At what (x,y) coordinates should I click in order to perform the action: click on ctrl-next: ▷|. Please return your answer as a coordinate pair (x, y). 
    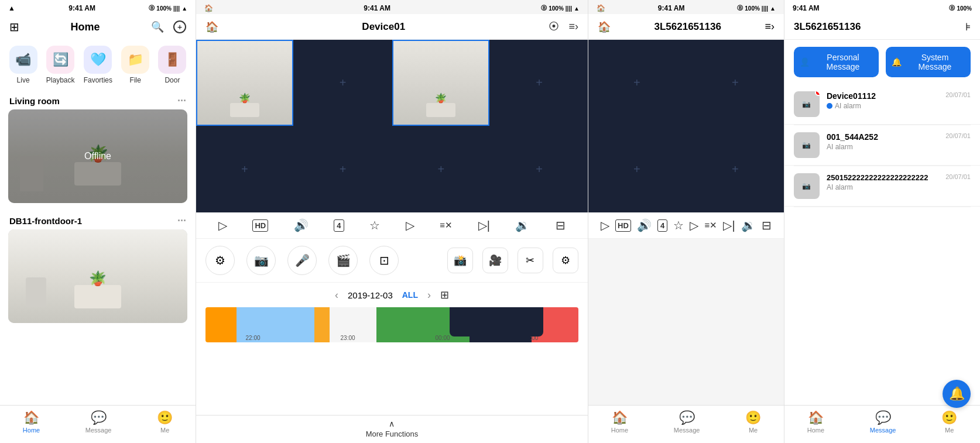
    Looking at the image, I should click on (484, 225).